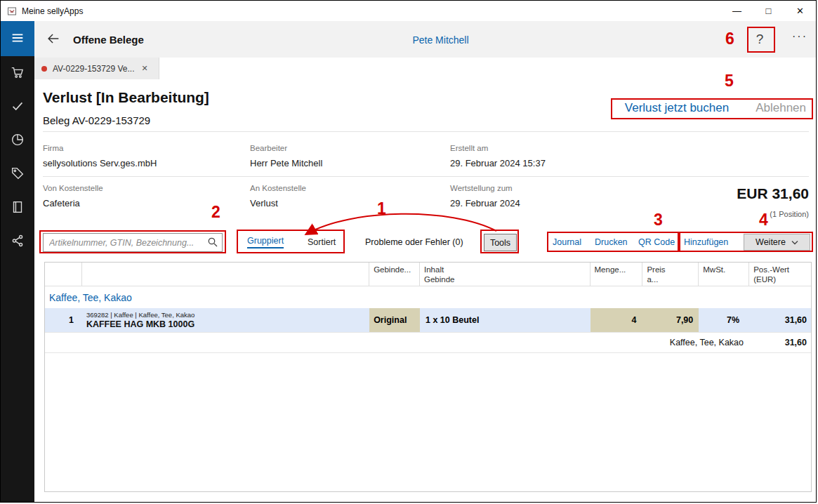 The image size is (818, 504). I want to click on tab-label: AV-0229-153729 Ve..., so click(94, 69).